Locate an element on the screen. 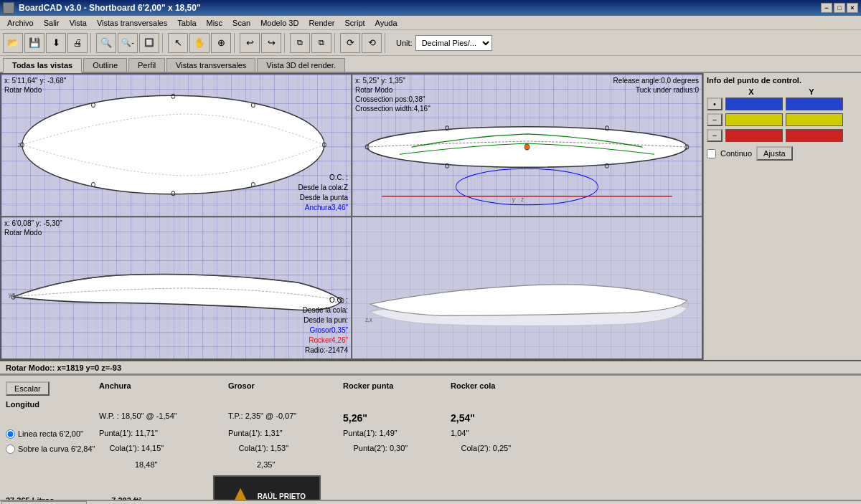 This screenshot has height=504, width=861. close-button: × is located at coordinates (852, 8).